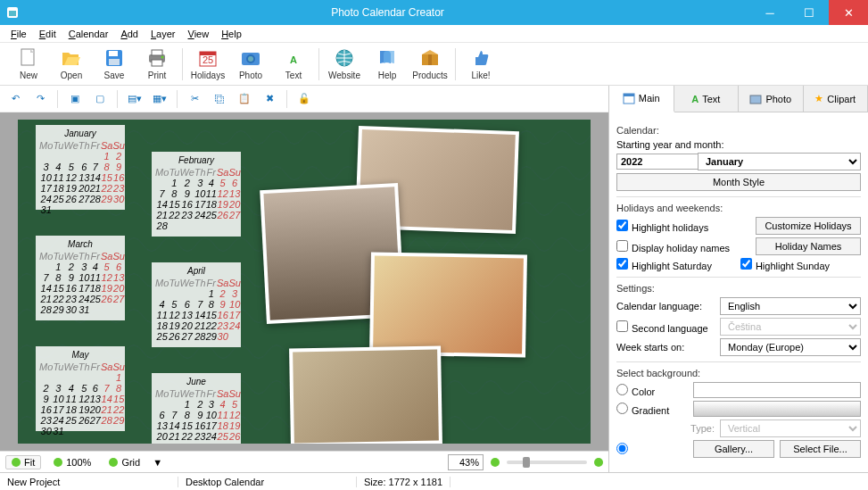 The width and height of the screenshot is (868, 490). Describe the element at coordinates (157, 64) in the screenshot. I see `print-button: Print` at that location.